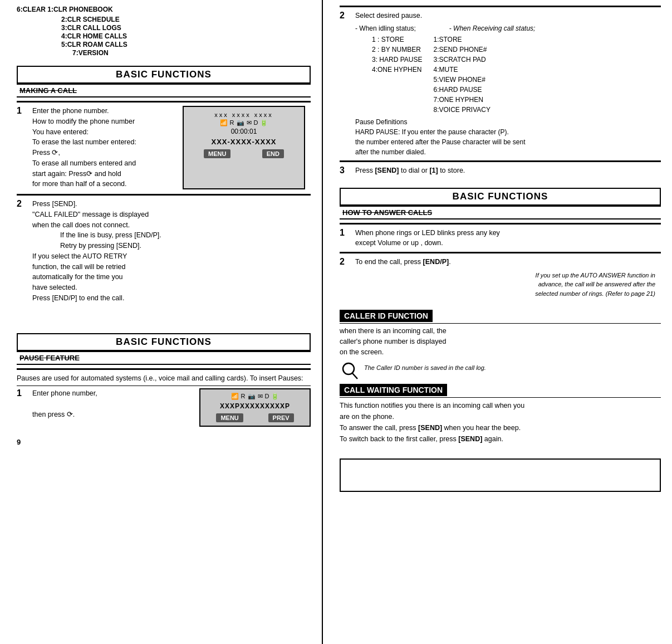 Image resolution: width=672 pixels, height=644 pixels. What do you see at coordinates (275, 397) in the screenshot?
I see `battery-icon-2: 🔋` at bounding box center [275, 397].